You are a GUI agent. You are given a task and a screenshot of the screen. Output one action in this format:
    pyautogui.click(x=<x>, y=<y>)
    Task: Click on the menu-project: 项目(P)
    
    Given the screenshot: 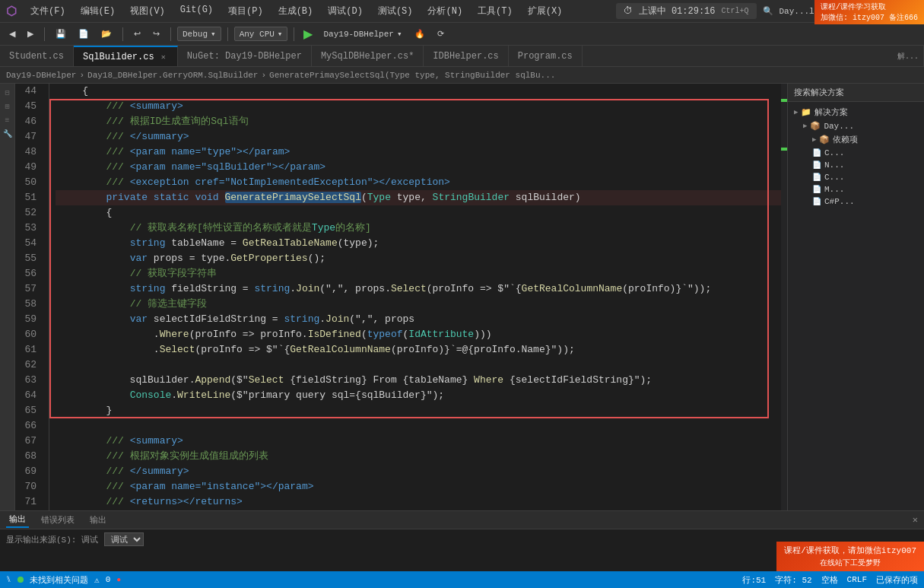 What is the action you would take?
    pyautogui.click(x=246, y=11)
    